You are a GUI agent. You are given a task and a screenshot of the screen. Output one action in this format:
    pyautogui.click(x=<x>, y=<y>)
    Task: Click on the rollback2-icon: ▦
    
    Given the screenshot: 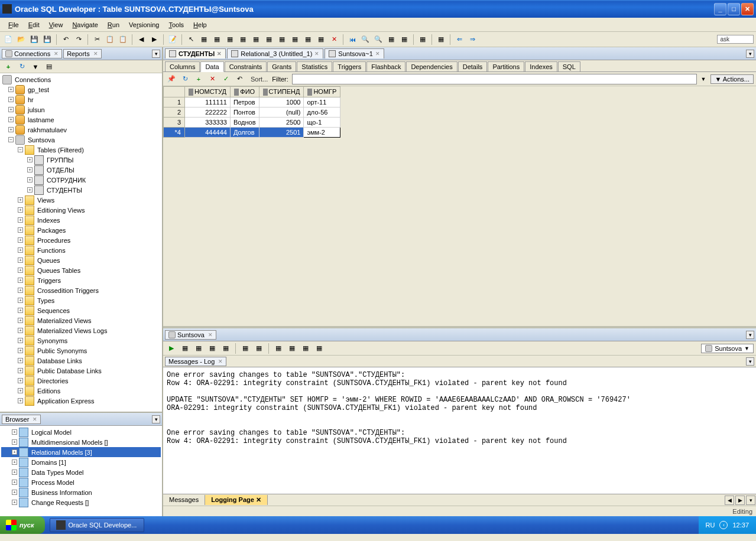 What is the action you would take?
    pyautogui.click(x=259, y=348)
    